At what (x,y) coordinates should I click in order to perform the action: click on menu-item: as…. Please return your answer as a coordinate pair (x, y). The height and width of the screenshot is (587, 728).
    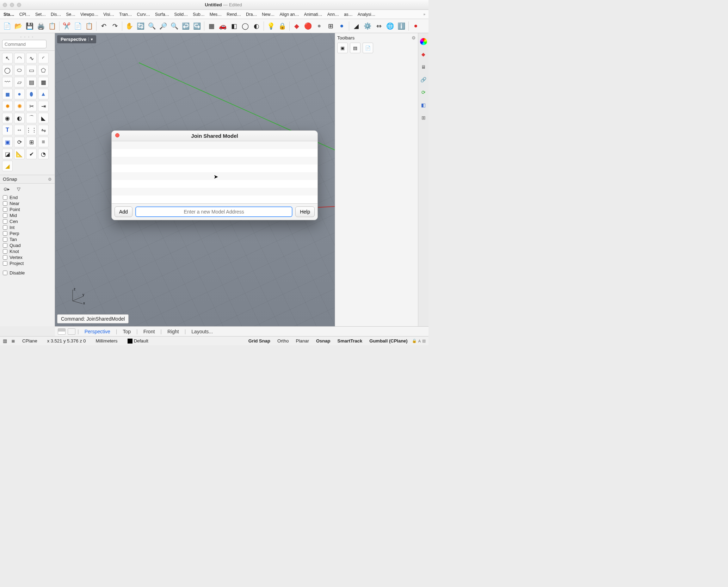
    Looking at the image, I should click on (348, 14).